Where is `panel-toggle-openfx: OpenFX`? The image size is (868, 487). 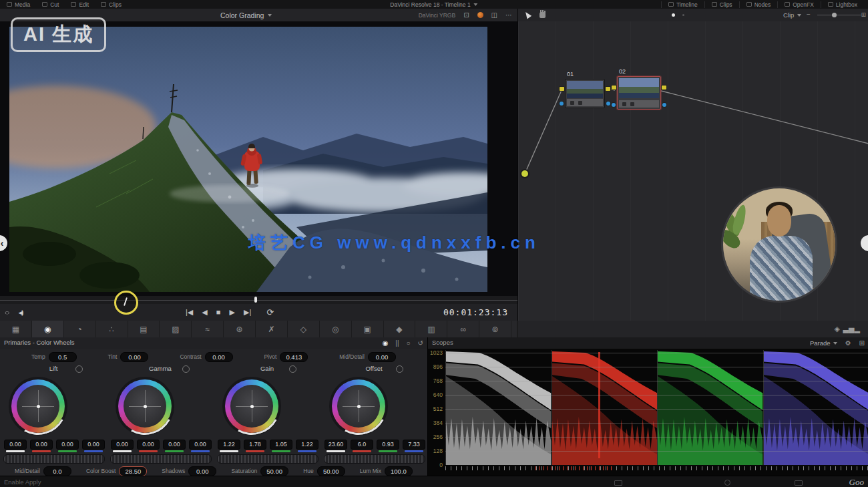 panel-toggle-openfx: OpenFX is located at coordinates (799, 5).